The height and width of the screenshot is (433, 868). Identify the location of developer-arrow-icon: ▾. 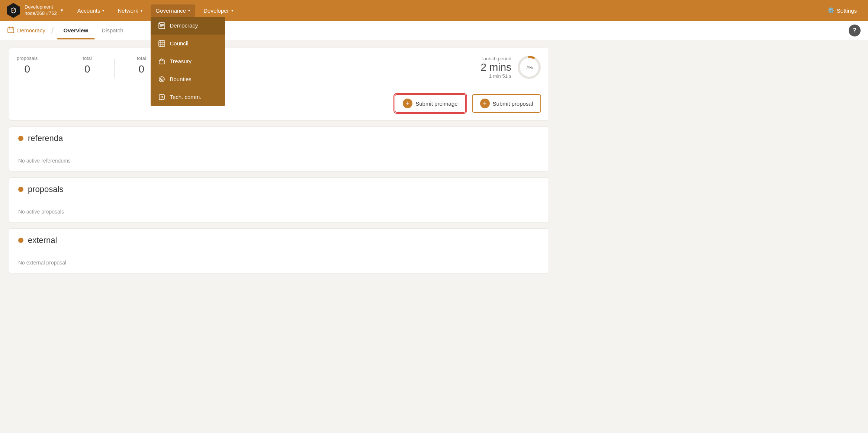
(232, 10).